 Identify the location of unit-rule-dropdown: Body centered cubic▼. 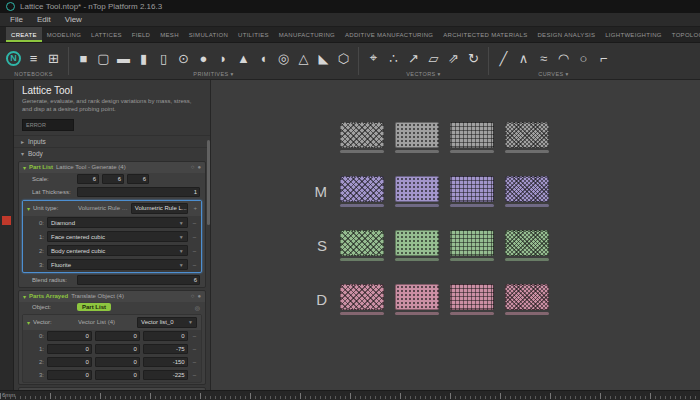
(118, 250).